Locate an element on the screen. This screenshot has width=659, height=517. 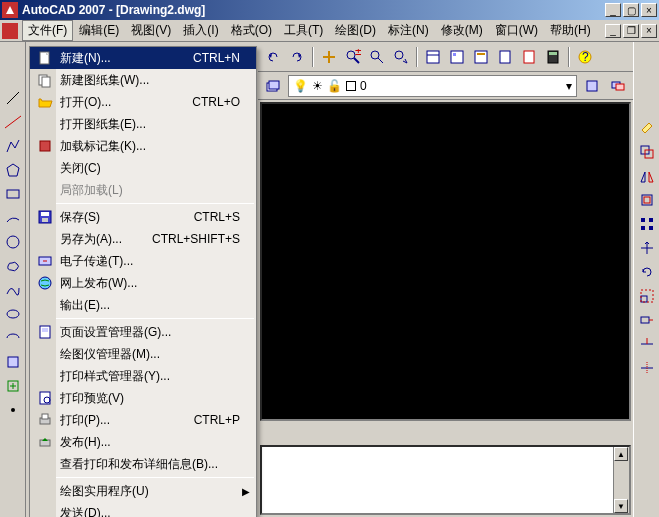
menu-item-save: 保存(S) CTRL+S is located at coordinates (143, 217).